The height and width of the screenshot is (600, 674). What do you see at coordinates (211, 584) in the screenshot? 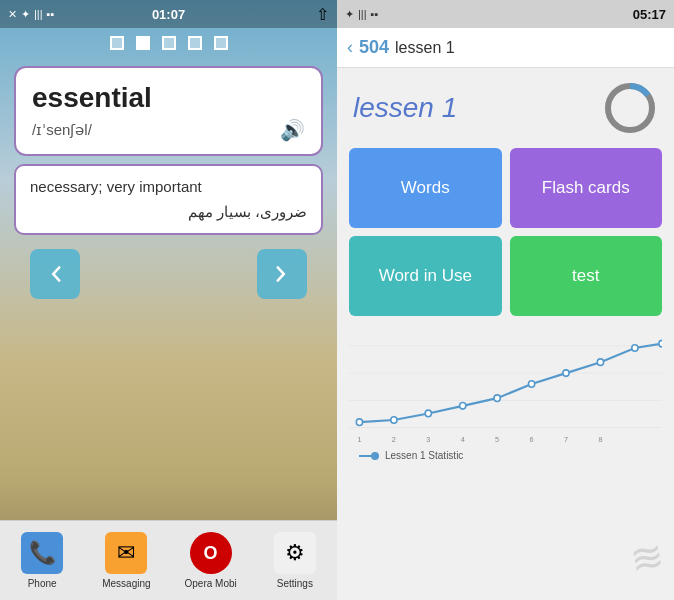
I see `opera-label: Opera Mobi` at bounding box center [211, 584].